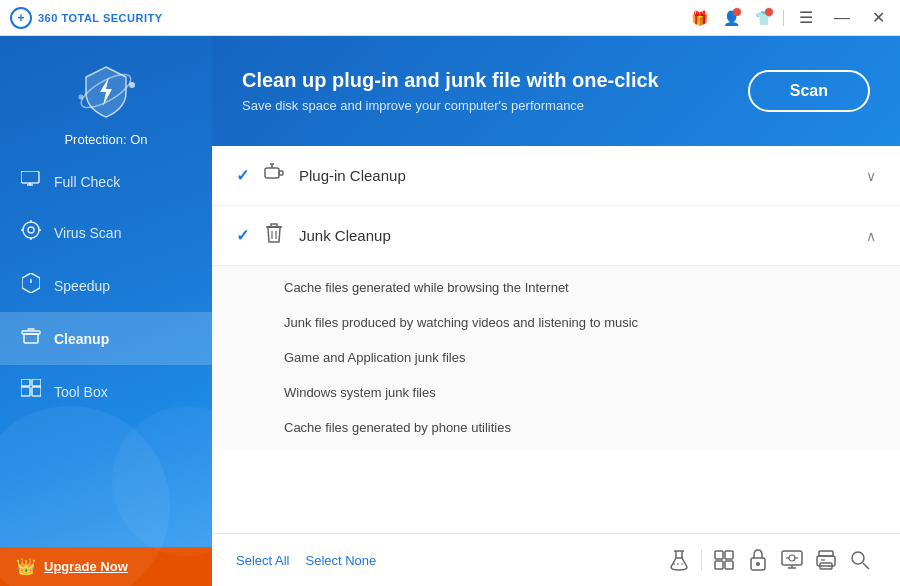  Describe the element at coordinates (871, 236) in the screenshot. I see `junk-chevron-icon: ∧` at that location.